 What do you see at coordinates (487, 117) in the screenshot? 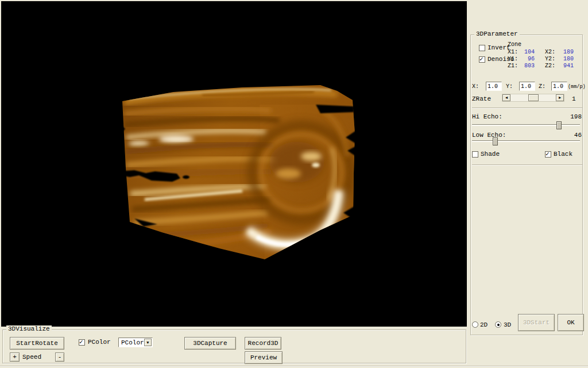
I see `hi-echo-label: Hi Echo:` at bounding box center [487, 117].